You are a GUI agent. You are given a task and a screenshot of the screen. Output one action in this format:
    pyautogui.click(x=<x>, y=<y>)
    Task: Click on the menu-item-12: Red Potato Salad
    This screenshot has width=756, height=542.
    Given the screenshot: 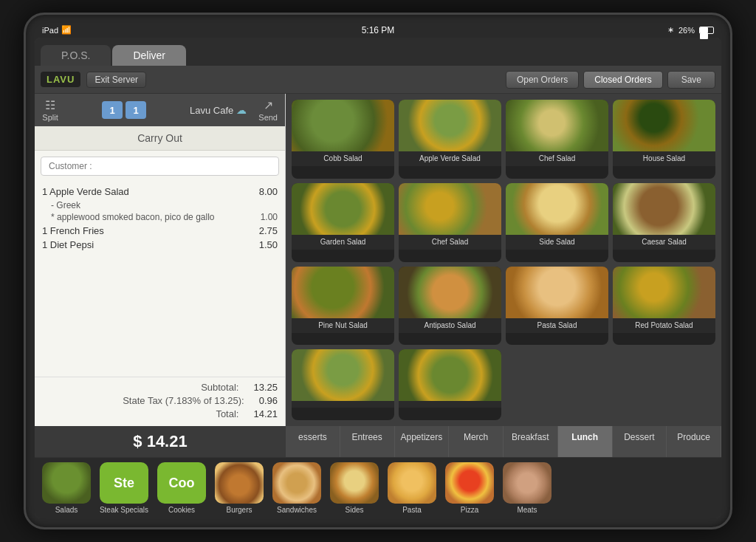 What is the action you would take?
    pyautogui.click(x=664, y=306)
    